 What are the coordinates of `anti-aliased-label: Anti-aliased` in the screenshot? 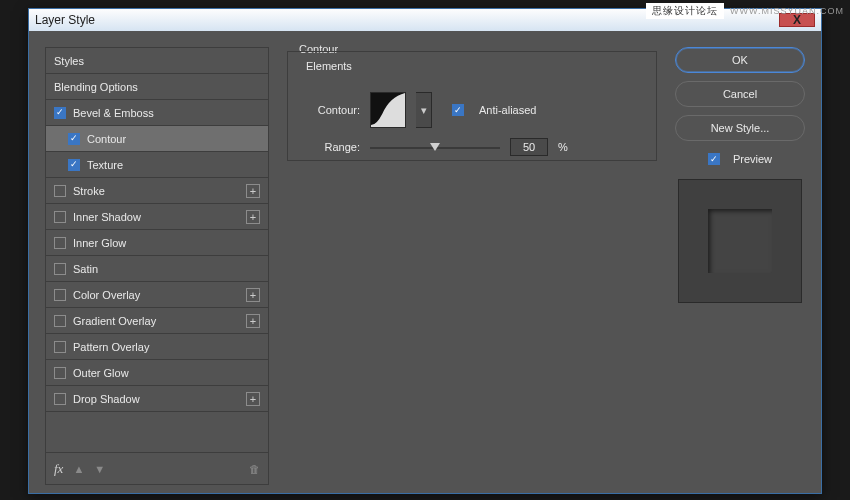 It's located at (508, 110).